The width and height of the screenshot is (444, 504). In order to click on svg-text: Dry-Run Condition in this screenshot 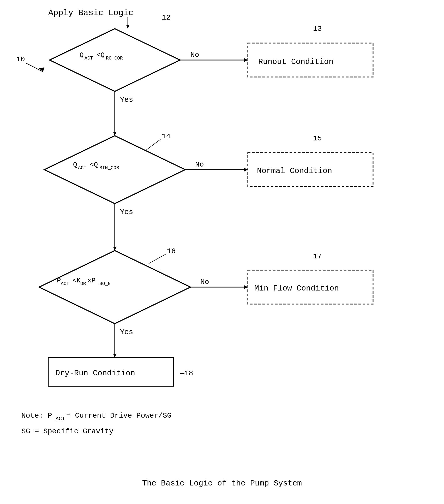, I will do `click(95, 373)`.